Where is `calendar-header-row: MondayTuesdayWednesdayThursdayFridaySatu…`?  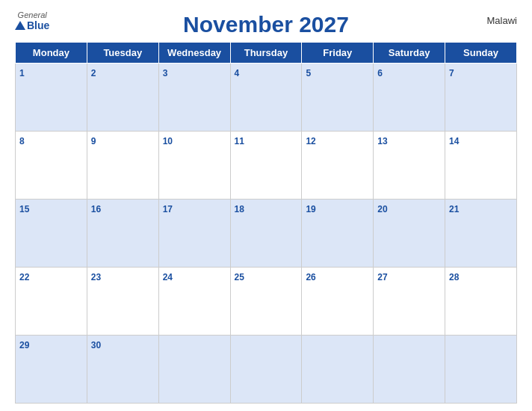
calendar-header-row: MondayTuesdayWednesdayThursdayFridaySatu… is located at coordinates (266, 53).